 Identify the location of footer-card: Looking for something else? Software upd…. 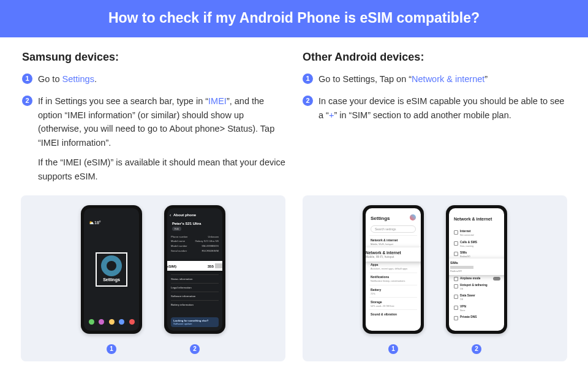
(195, 322).